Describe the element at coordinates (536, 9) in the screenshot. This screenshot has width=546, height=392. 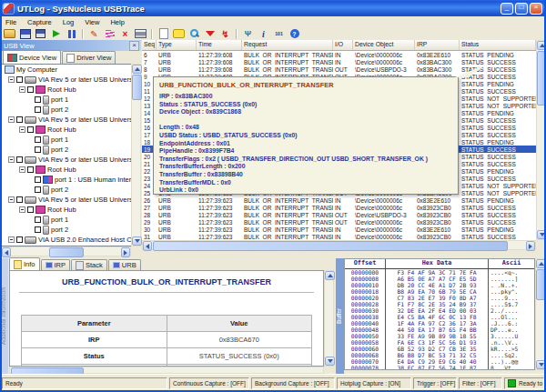
I see `close-button: ×` at that location.